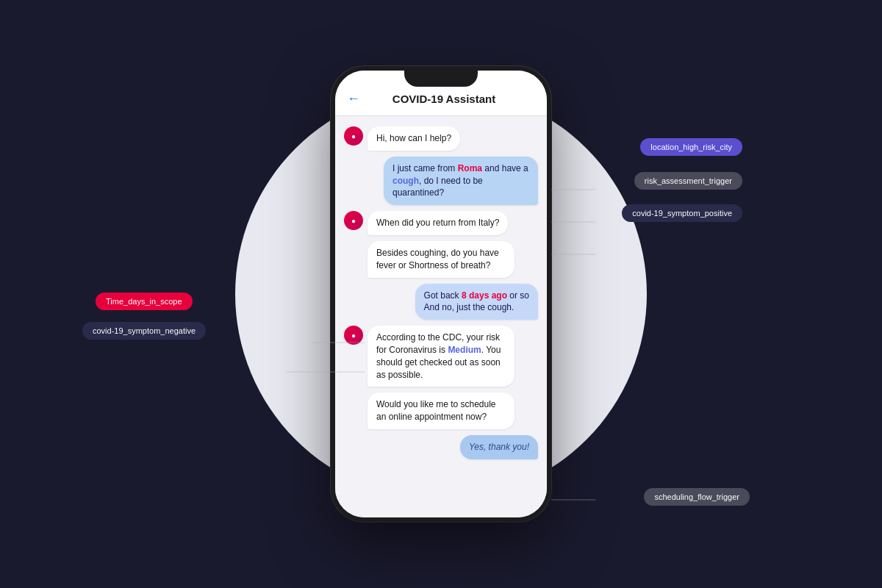  What do you see at coordinates (697, 497) in the screenshot?
I see `tag-scheduling-flow-trigger: scheduling_flow_trigger` at bounding box center [697, 497].